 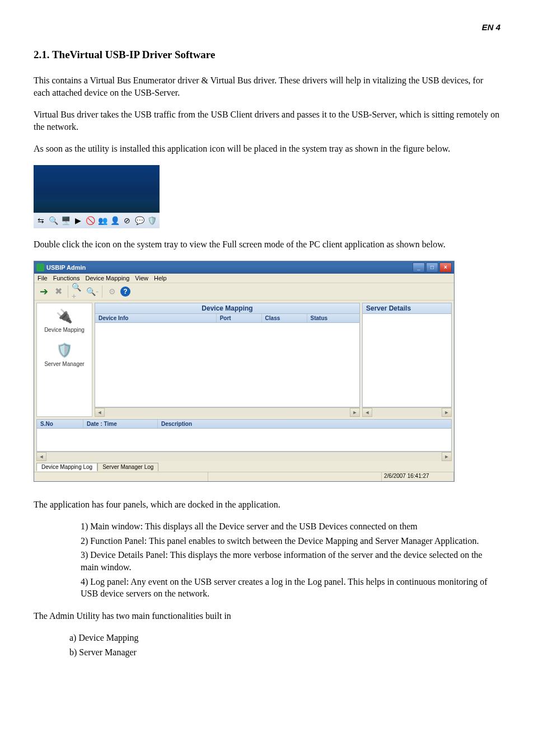 What do you see at coordinates (305, 424) in the screenshot?
I see `col-header-description: Description` at bounding box center [305, 424].